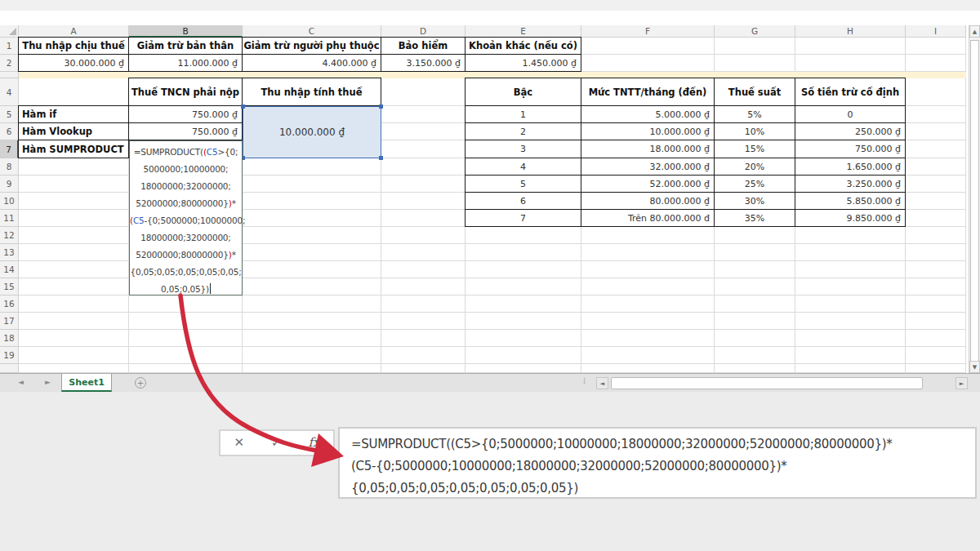 Image resolution: width=980 pixels, height=551 pixels. I want to click on grid-cell-D10, so click(423, 201).